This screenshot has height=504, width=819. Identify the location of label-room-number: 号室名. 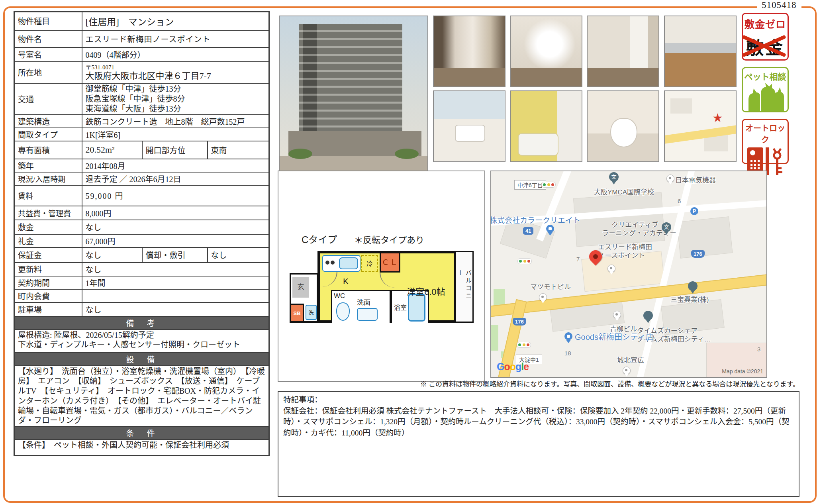
(48, 55).